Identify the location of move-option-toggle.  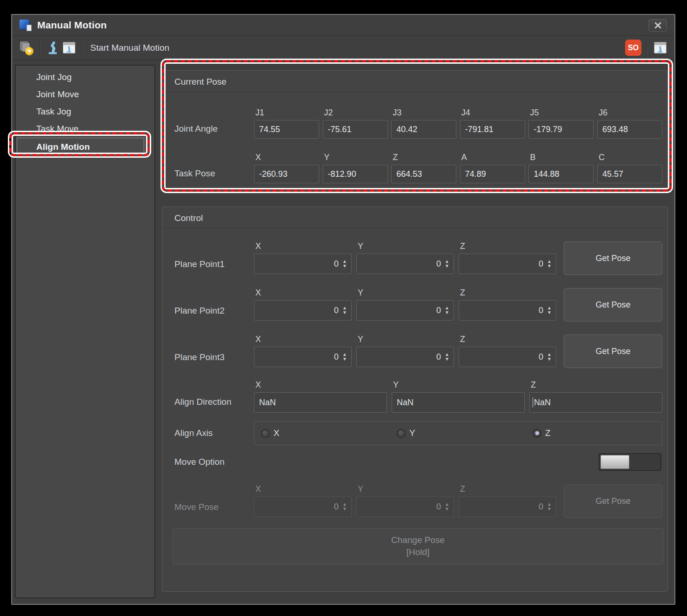
(630, 462).